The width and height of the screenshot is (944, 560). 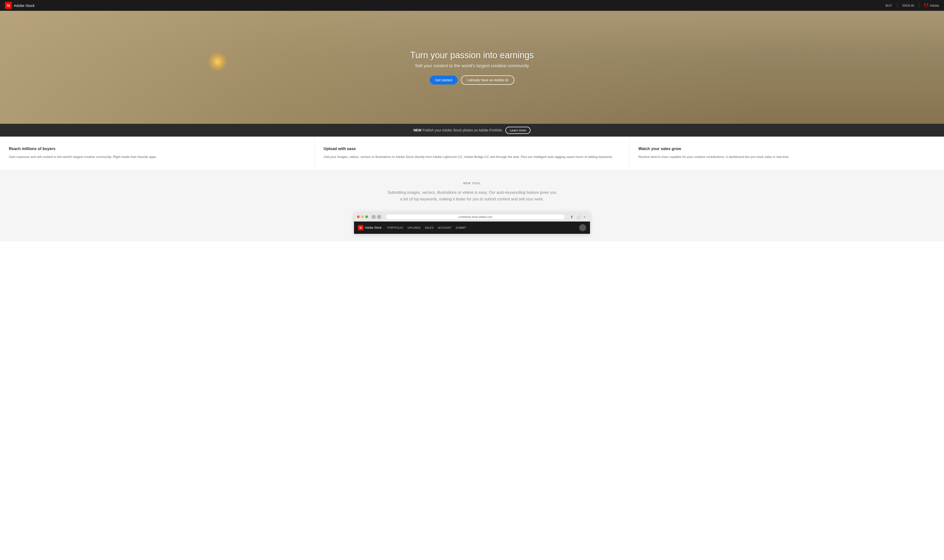 What do you see at coordinates (374, 217) in the screenshot?
I see `browser-back-button: ‹` at bounding box center [374, 217].